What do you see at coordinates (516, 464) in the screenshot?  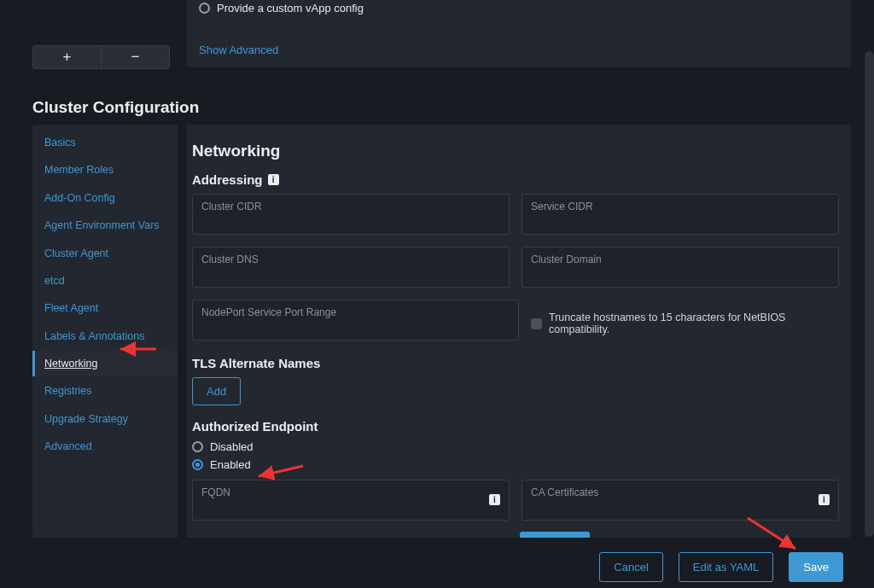 I see `auth-enabled-radio: Enabled` at bounding box center [516, 464].